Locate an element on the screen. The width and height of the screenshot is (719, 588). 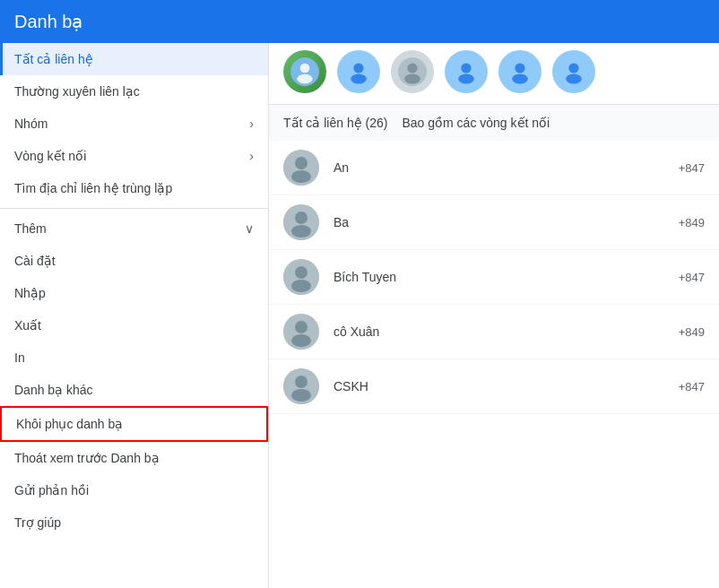
avatar-gray is located at coordinates (412, 72).